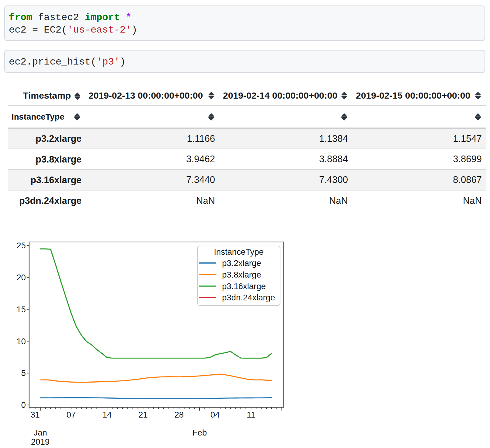 The width and height of the screenshot is (490, 448). What do you see at coordinates (251, 415) in the screenshot?
I see `svg-text: 11` at bounding box center [251, 415].